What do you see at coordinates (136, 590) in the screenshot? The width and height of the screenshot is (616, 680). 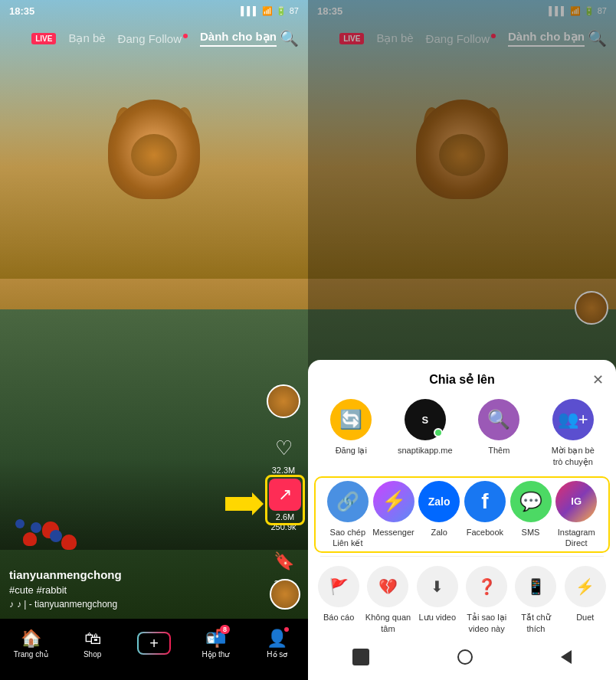 I see `hashtags: #cute #rabbit` at bounding box center [136, 590].